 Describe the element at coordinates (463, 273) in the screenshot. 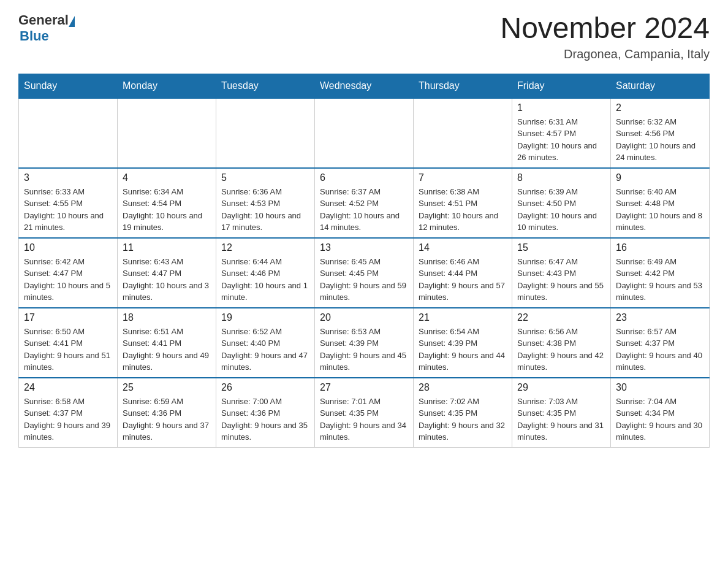

I see `calendar-cell: 14Sunrise: 6:46 AM Sunset: 4:44 PM Dayli…` at that location.